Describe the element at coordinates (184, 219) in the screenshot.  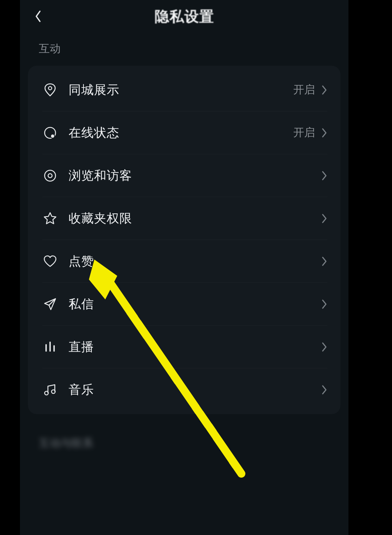
I see `row-favorites: 收藏夹权限` at that location.